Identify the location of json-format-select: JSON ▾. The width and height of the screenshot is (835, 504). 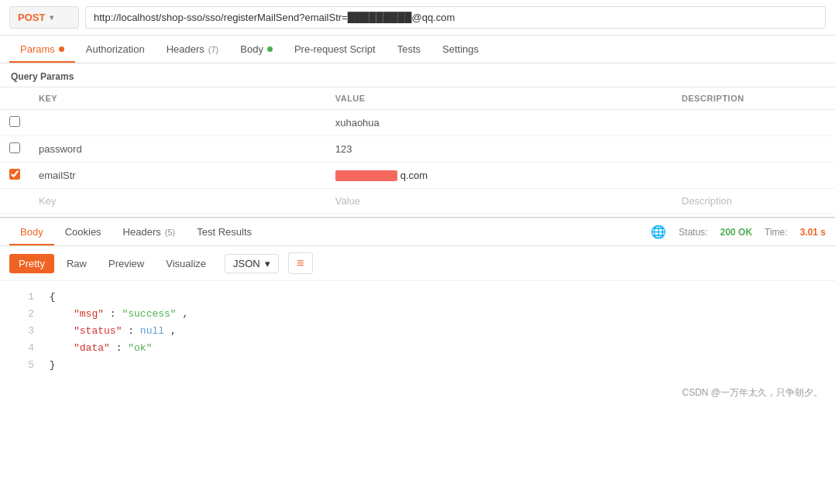
(252, 263).